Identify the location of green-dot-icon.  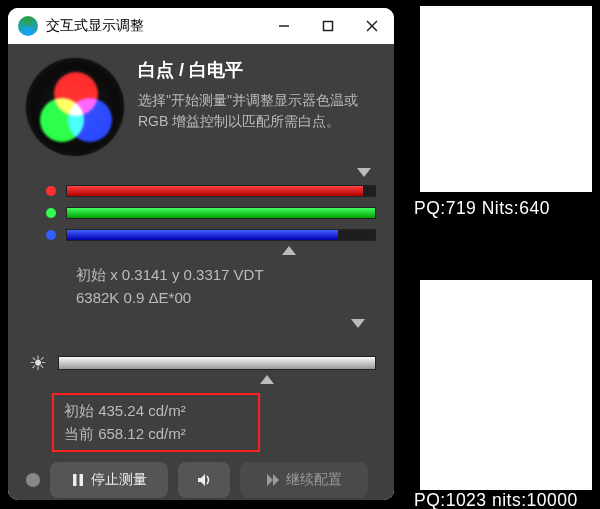
(51, 213).